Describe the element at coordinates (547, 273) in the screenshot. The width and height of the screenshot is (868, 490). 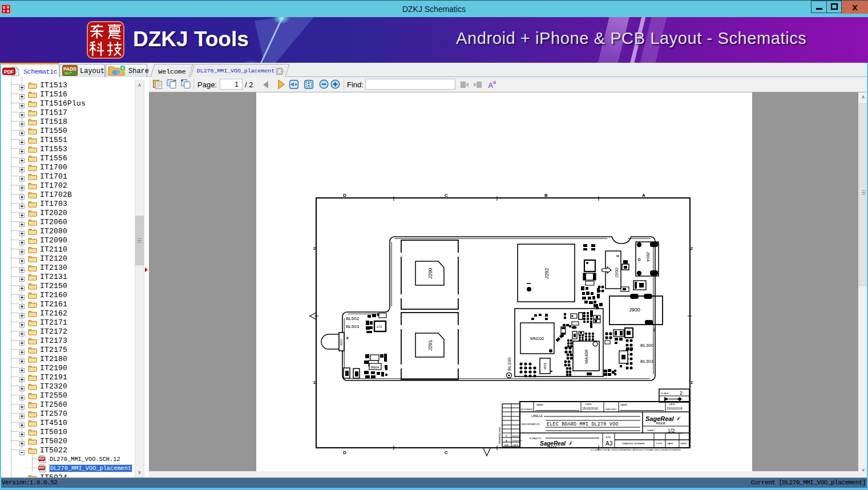
I see `svg-text: J202` at that location.